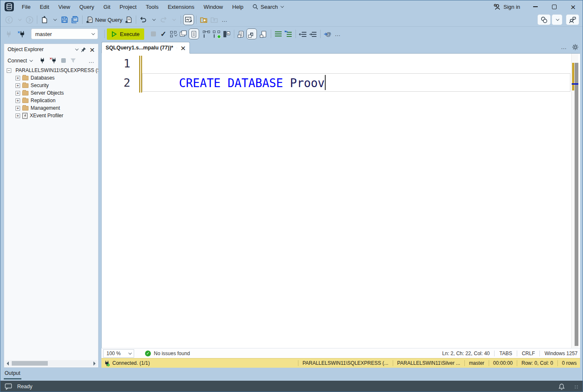 The image size is (583, 392). I want to click on save-all-button, so click(75, 20).